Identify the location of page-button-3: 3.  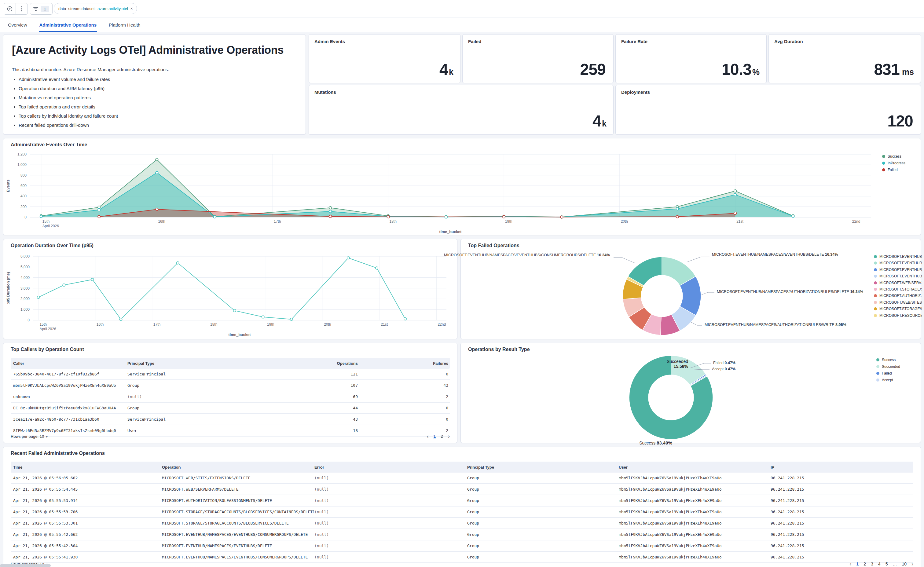
(872, 564).